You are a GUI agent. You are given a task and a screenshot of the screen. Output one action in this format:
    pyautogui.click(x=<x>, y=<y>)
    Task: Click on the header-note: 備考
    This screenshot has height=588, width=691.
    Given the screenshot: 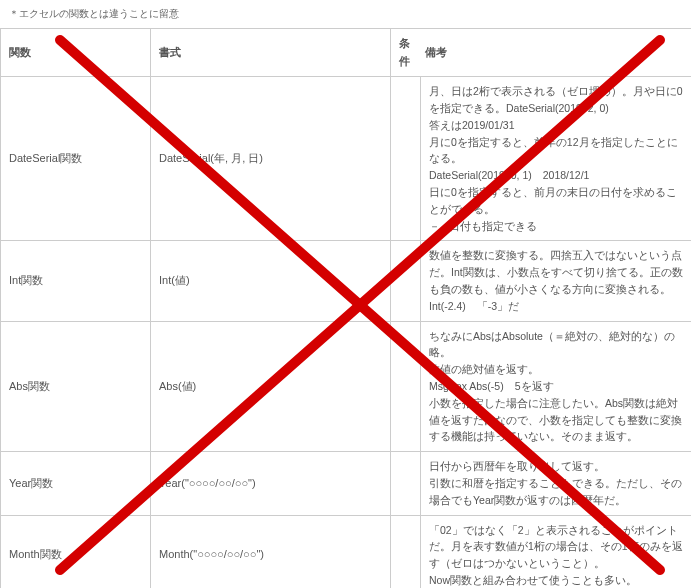 What is the action you would take?
    pyautogui.click(x=556, y=53)
    